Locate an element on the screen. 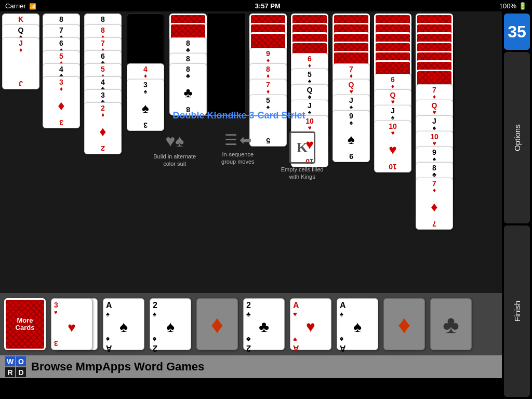  group-move-icon: ☰ ⬅ is located at coordinates (238, 140).